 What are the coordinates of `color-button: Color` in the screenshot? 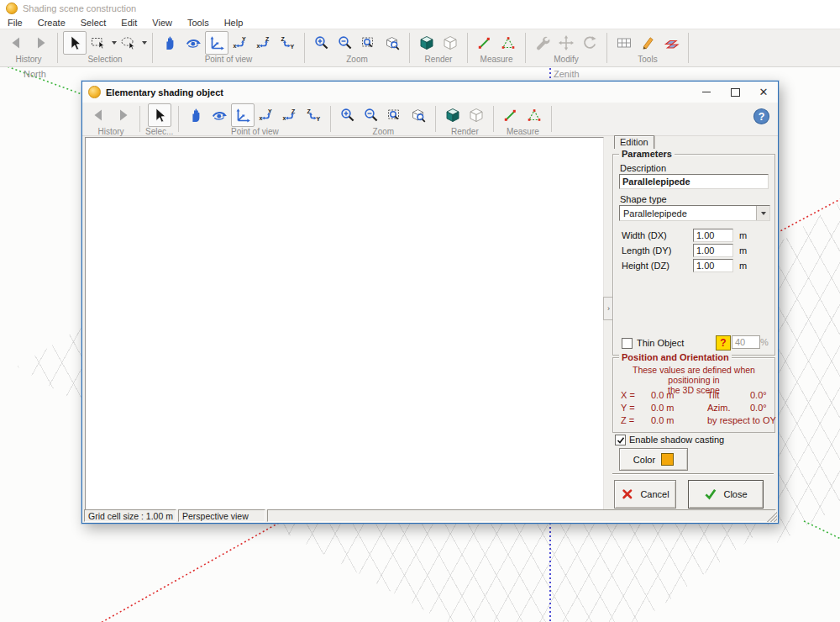 It's located at (654, 459).